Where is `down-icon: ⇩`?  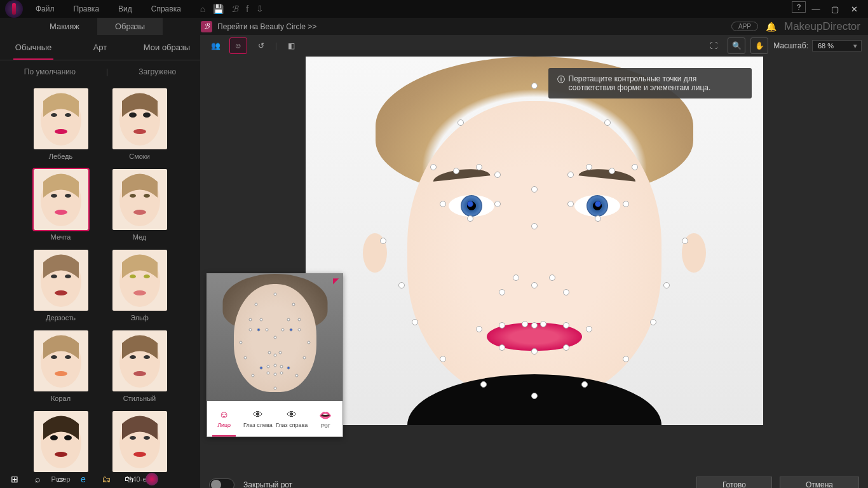
down-icon: ⇩ is located at coordinates (260, 9).